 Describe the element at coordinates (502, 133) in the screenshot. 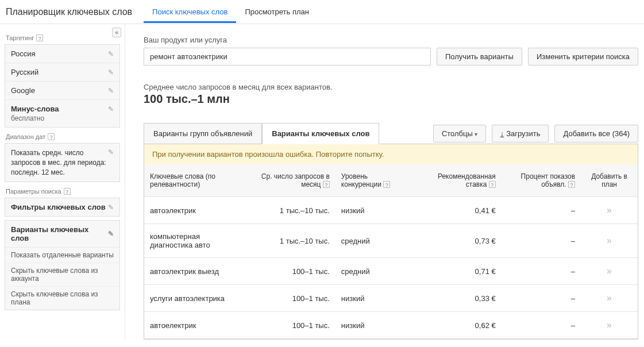

I see `download-icon: ↓` at that location.